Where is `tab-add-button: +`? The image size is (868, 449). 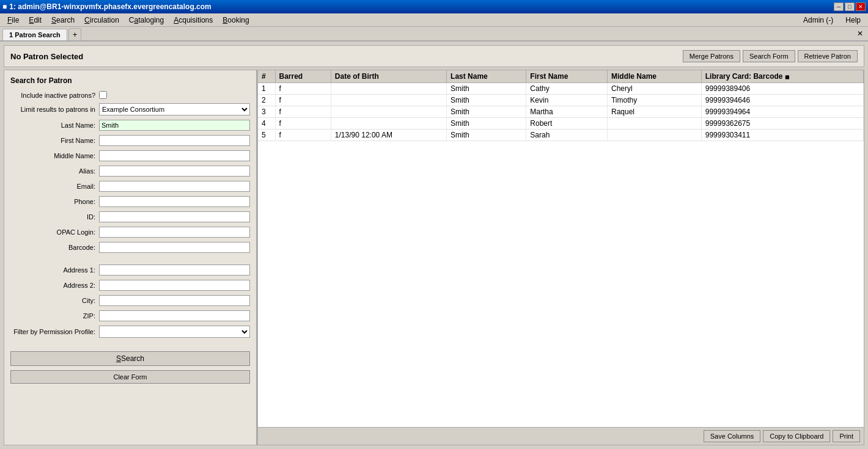
tab-add-button: + is located at coordinates (75, 34).